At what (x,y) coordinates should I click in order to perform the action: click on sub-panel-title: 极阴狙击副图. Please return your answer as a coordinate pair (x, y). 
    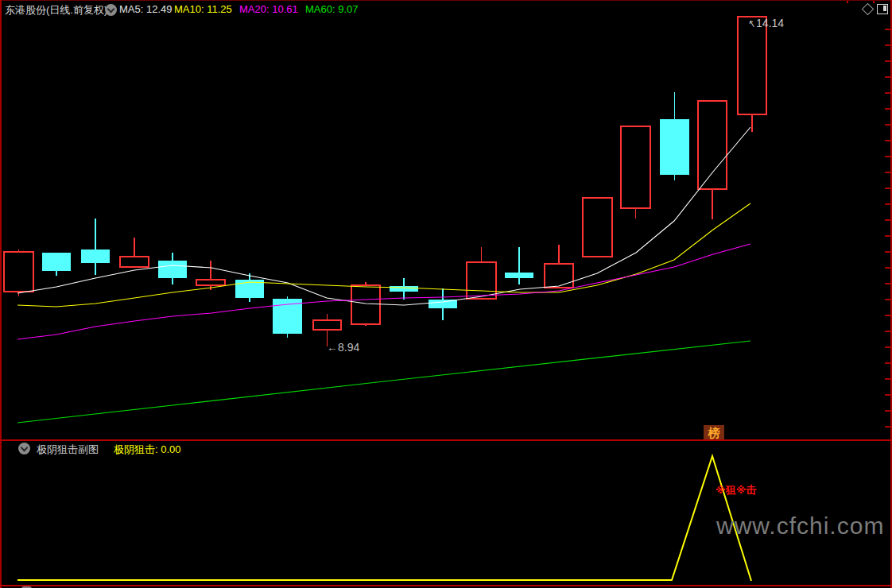
    Looking at the image, I should click on (68, 450).